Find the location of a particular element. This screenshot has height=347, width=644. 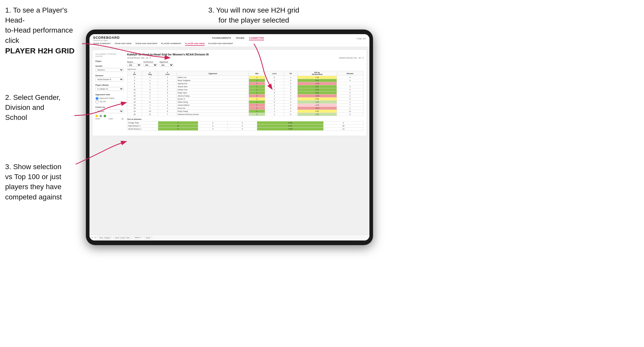

sub-nav-player-h2h-grid: PLAYER H2H GRID is located at coordinates (195, 44).